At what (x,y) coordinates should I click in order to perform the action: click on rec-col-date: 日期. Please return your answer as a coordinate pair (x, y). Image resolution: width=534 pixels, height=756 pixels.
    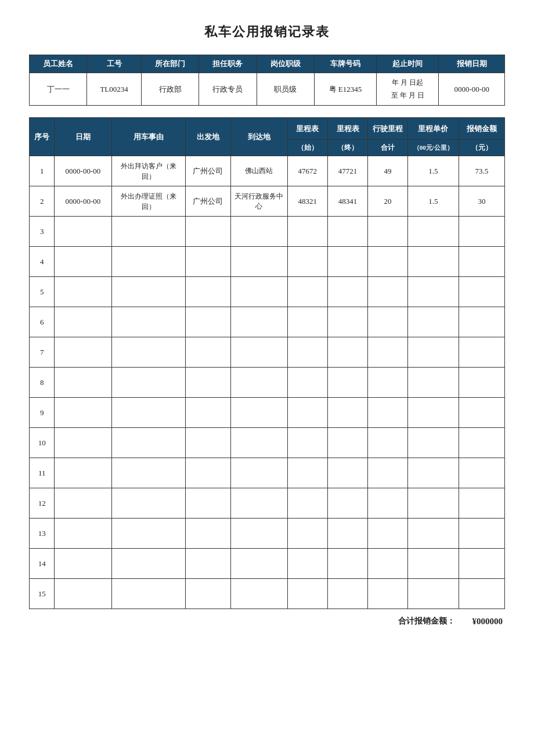
    Looking at the image, I should click on (83, 137).